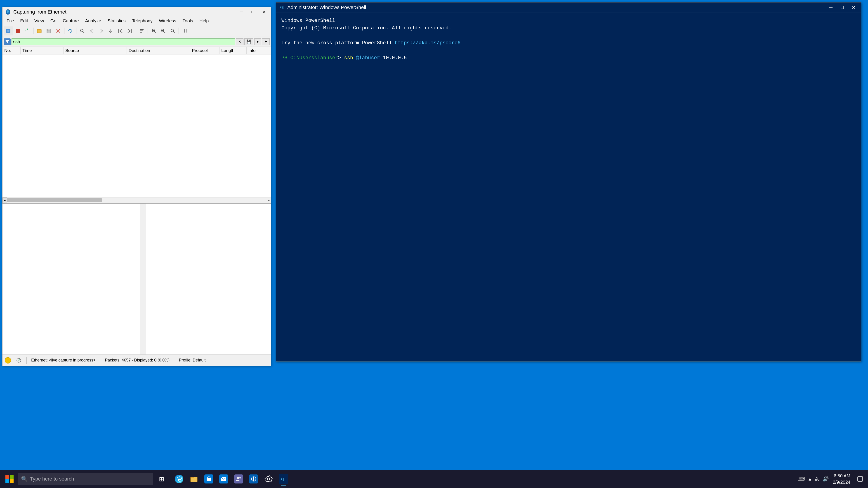 The height and width of the screenshot is (488, 868). I want to click on open-file-btn, so click(39, 31).